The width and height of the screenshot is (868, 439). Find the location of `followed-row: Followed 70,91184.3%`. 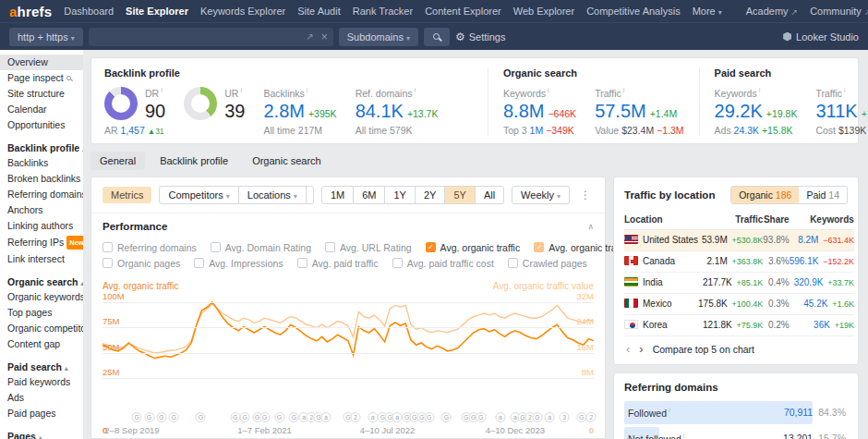

followed-row: Followed 70,91184.3% is located at coordinates (736, 412).